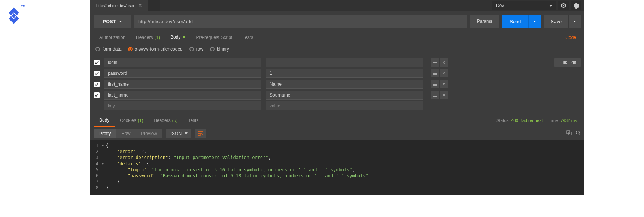 This screenshot has width=644, height=217. What do you see at coordinates (184, 37) in the screenshot?
I see `body-indicator` at bounding box center [184, 37].